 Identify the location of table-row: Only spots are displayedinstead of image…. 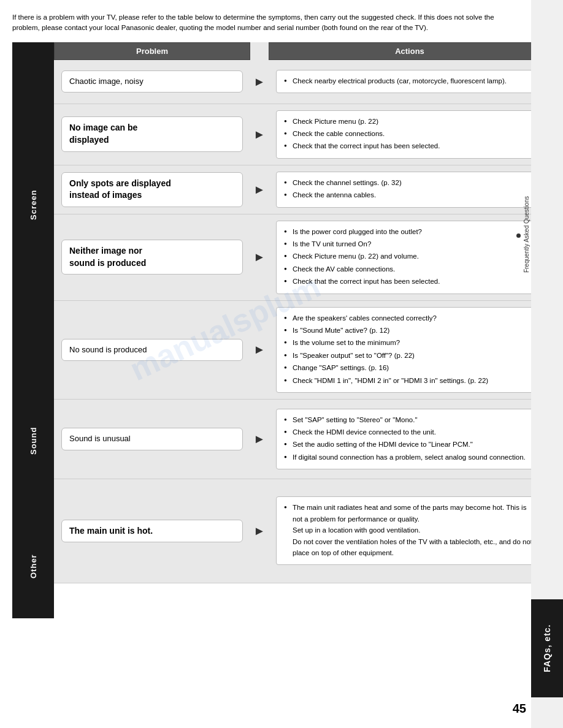
(302, 190).